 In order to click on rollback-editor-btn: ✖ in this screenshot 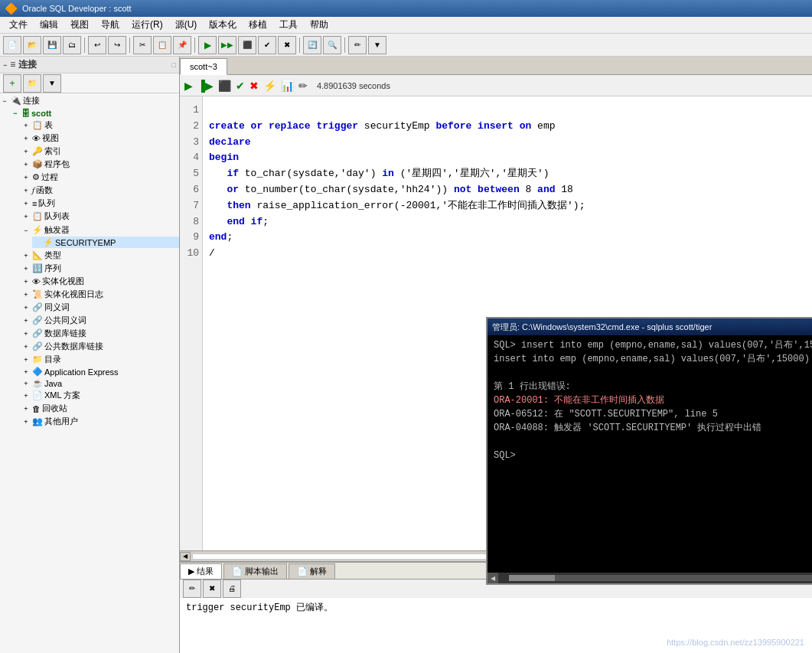, I will do `click(254, 86)`.